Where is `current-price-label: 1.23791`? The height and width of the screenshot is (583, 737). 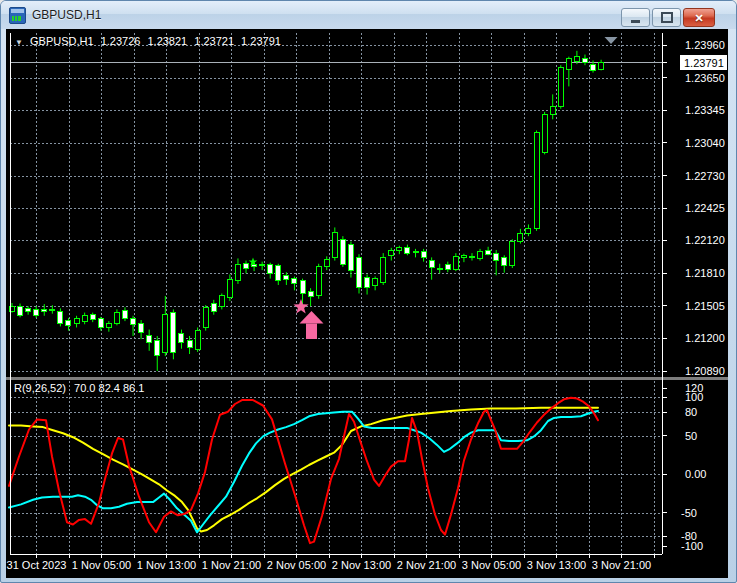
current-price-label: 1.23791 is located at coordinates (704, 63).